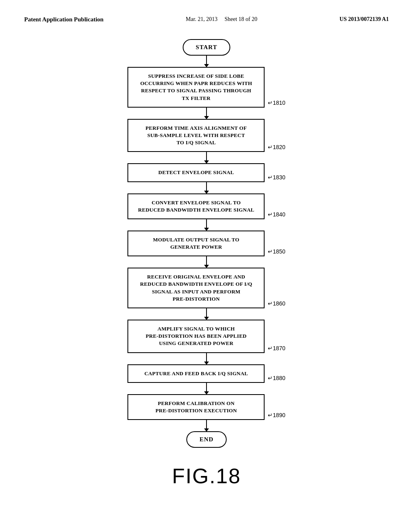 The width and height of the screenshot is (413, 532). What do you see at coordinates (64, 19) in the screenshot?
I see `publication-label: Patent Application Publication` at bounding box center [64, 19].